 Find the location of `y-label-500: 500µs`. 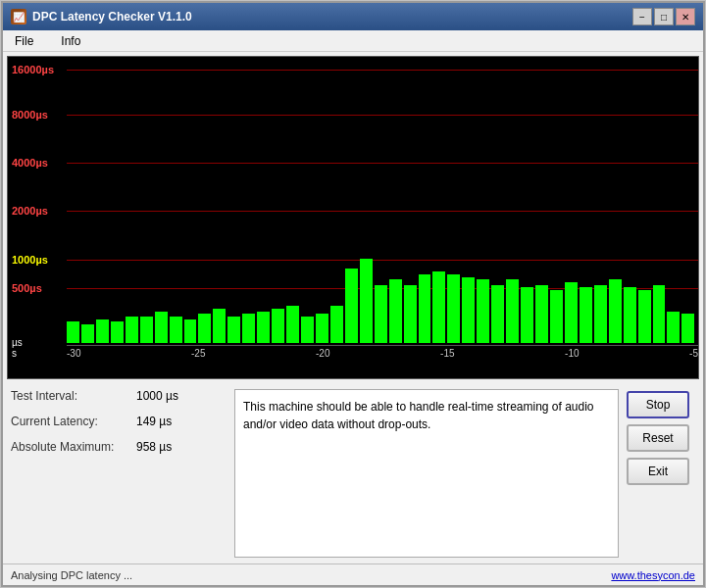

y-label-500: 500µs is located at coordinates (27, 288).